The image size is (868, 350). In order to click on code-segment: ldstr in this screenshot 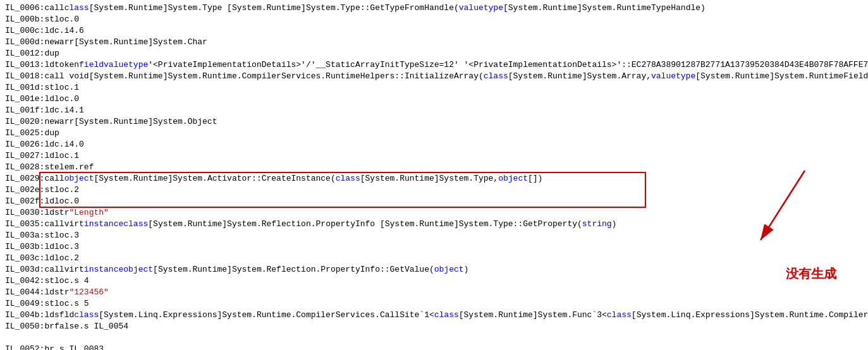, I will do `click(57, 213)`.